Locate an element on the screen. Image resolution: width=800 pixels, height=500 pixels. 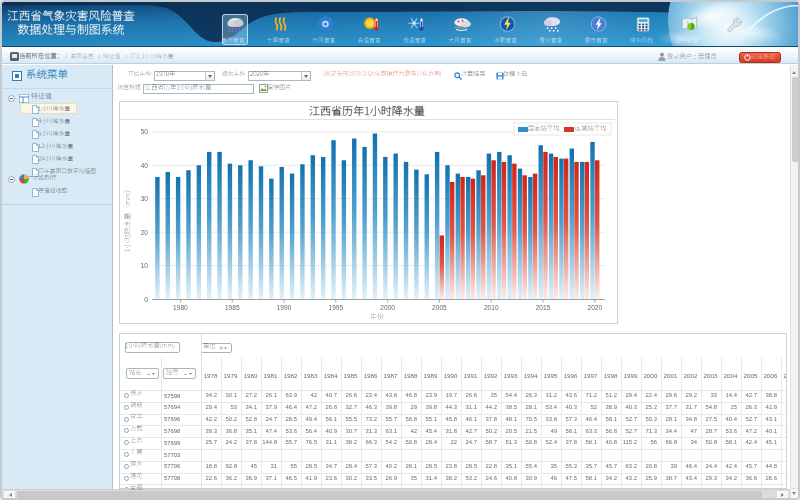
svg-text: 2020 is located at coordinates (594, 308).